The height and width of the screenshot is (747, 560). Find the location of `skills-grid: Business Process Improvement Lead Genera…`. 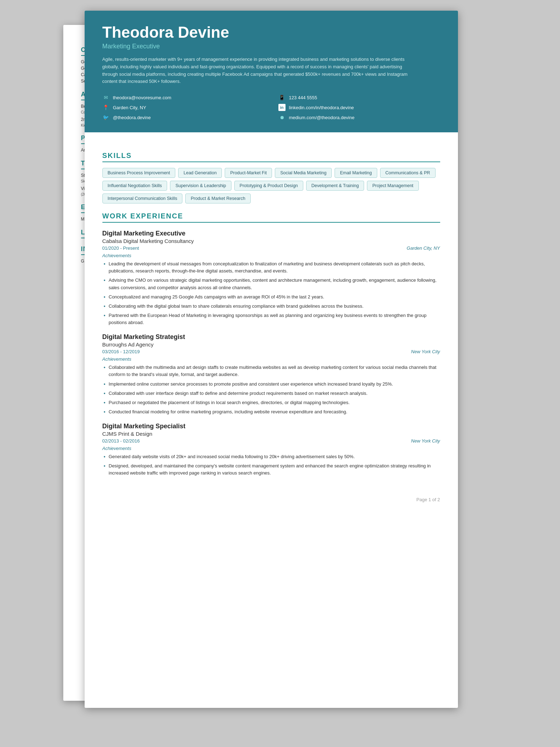

skills-grid: Business Process Improvement Lead Genera… is located at coordinates (271, 186).